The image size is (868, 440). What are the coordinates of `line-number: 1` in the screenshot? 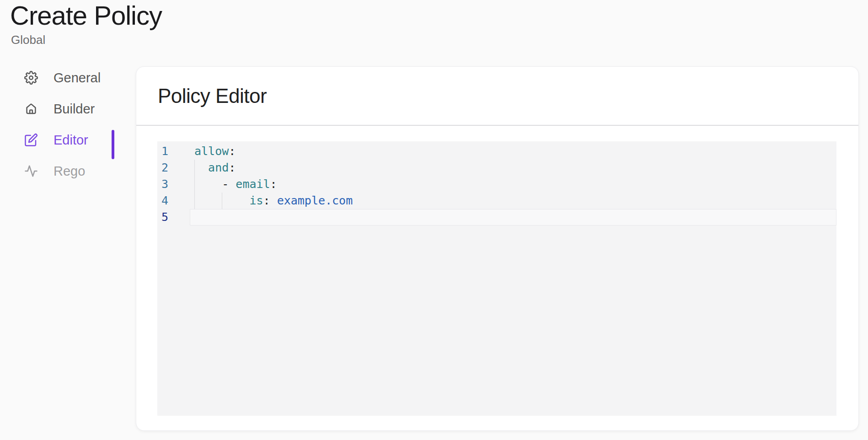 It's located at (174, 151).